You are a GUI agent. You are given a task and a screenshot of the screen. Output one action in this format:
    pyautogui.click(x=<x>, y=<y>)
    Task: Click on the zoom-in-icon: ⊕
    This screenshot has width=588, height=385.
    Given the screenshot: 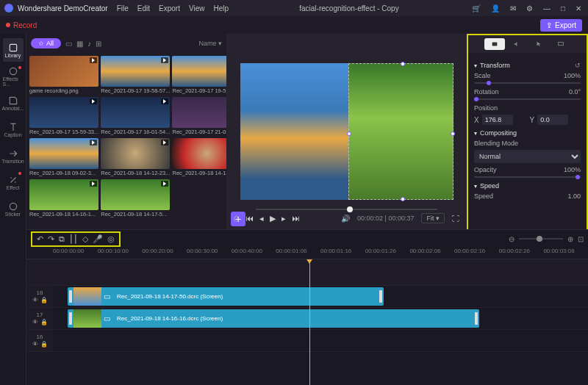 What is the action you would take?
    pyautogui.click(x=570, y=240)
    